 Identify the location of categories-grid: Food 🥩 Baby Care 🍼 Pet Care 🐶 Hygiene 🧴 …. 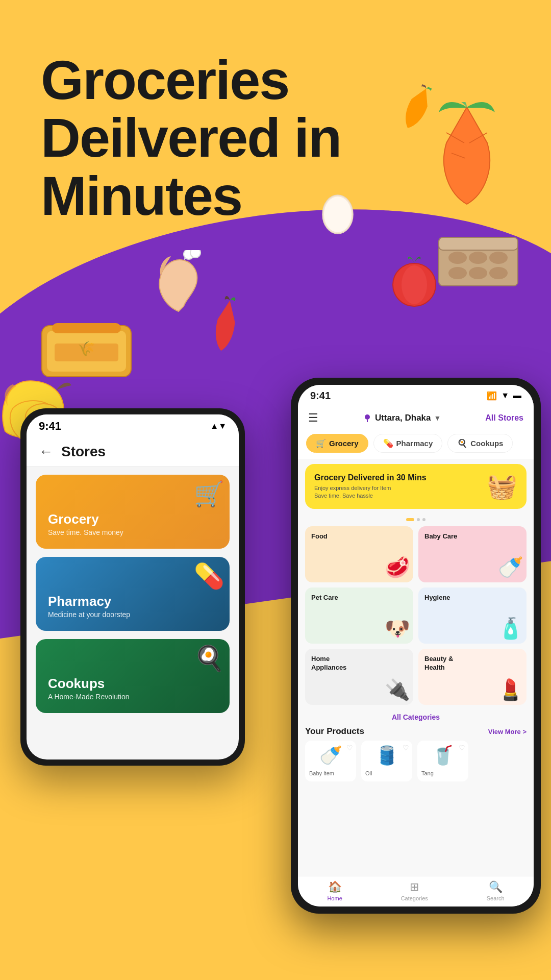
(416, 616).